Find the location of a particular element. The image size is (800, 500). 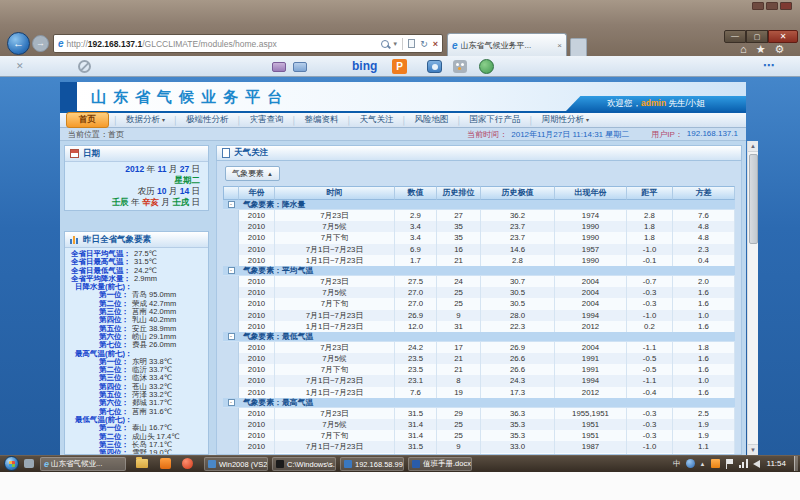

nav-item-2: 极端性分析 is located at coordinates (208, 120).